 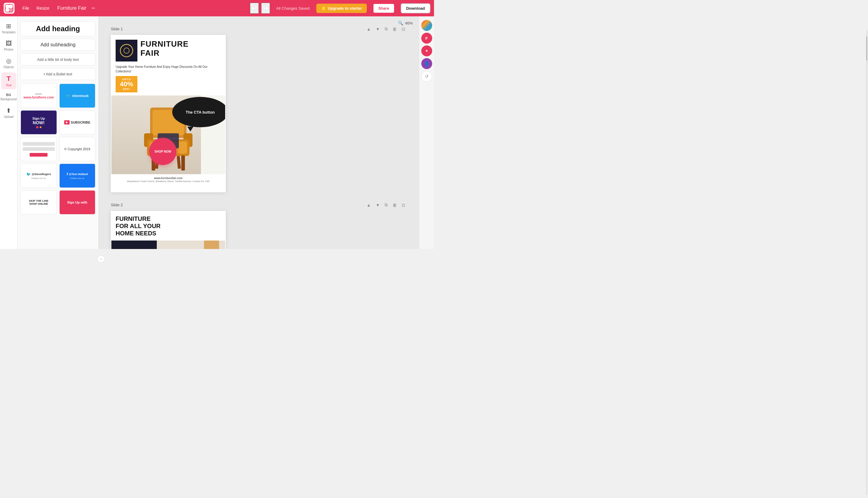 I want to click on sidebar-item-photos: 🖼 Photos, so click(x=9, y=46).